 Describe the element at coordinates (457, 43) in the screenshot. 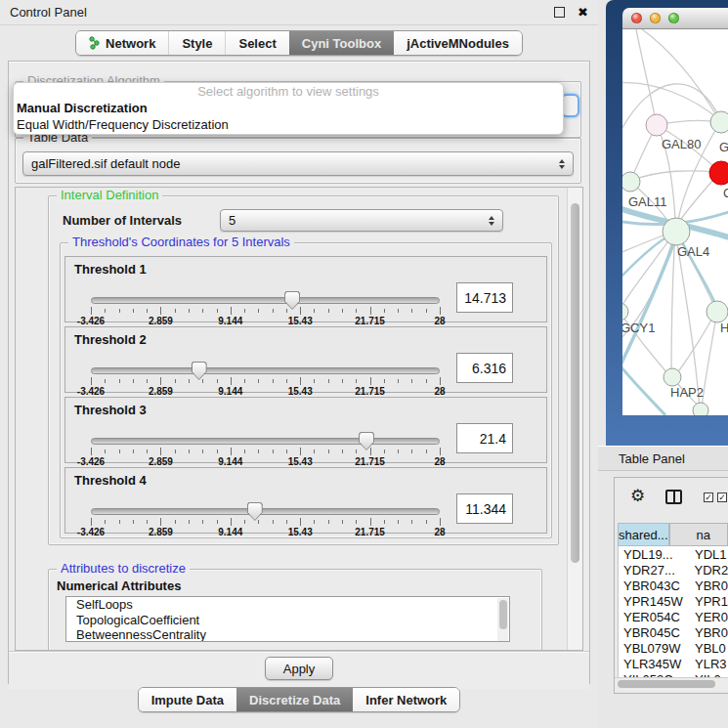

I see `tab-jactivemnodules: jActiveMNodules` at that location.